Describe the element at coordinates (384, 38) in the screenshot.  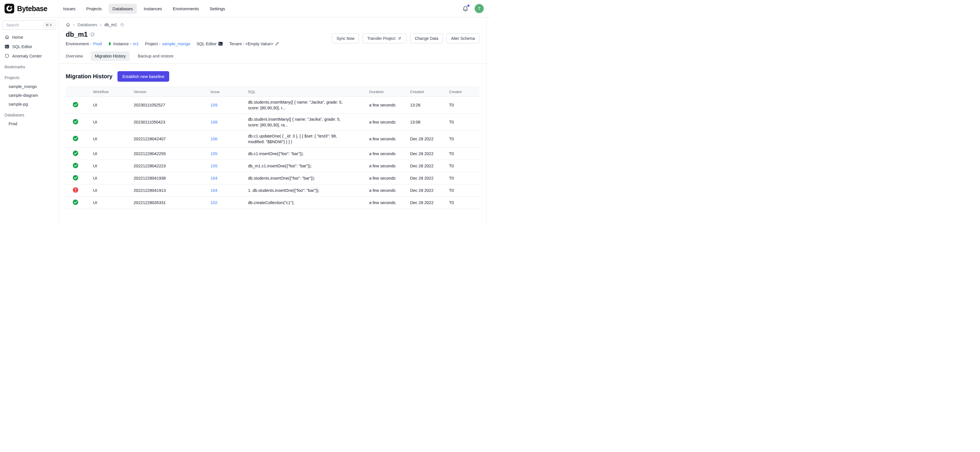
I see `transfer-project-button: Transfer Project` at that location.